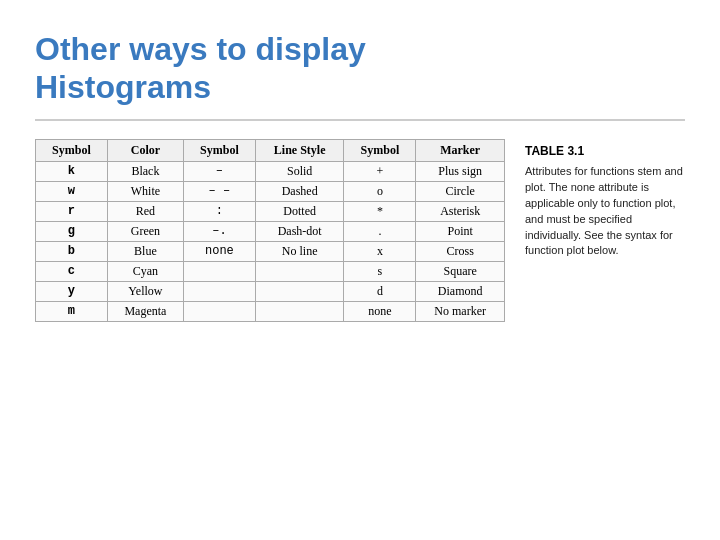 The height and width of the screenshot is (540, 720). What do you see at coordinates (605, 212) in the screenshot?
I see `table-description: Attributes for functions stem and plot. …` at bounding box center [605, 212].